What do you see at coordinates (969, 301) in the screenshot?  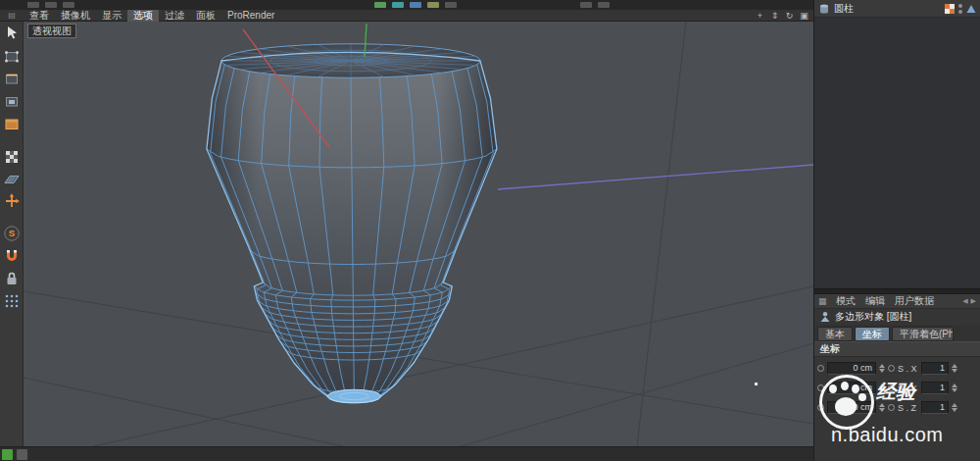 I see `history-nav: ◀ ▶` at bounding box center [969, 301].